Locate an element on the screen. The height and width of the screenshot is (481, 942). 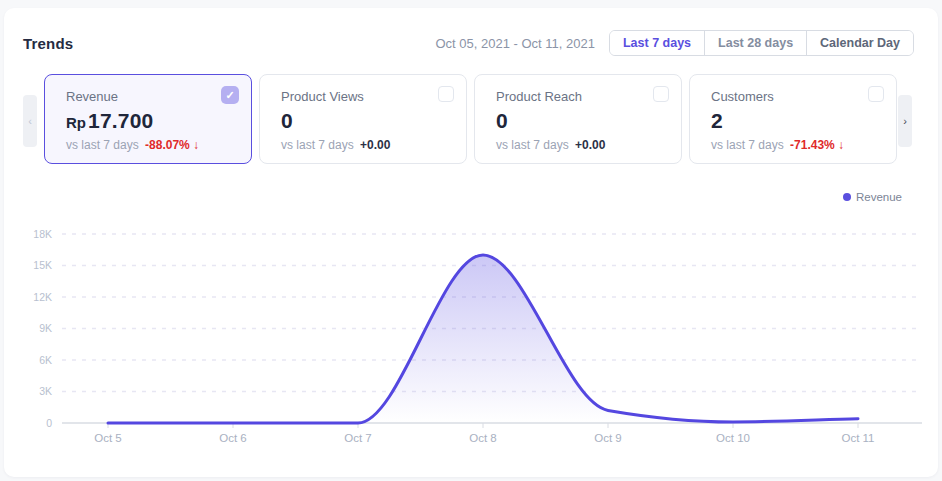
svg-text: 3K is located at coordinates (46, 391).